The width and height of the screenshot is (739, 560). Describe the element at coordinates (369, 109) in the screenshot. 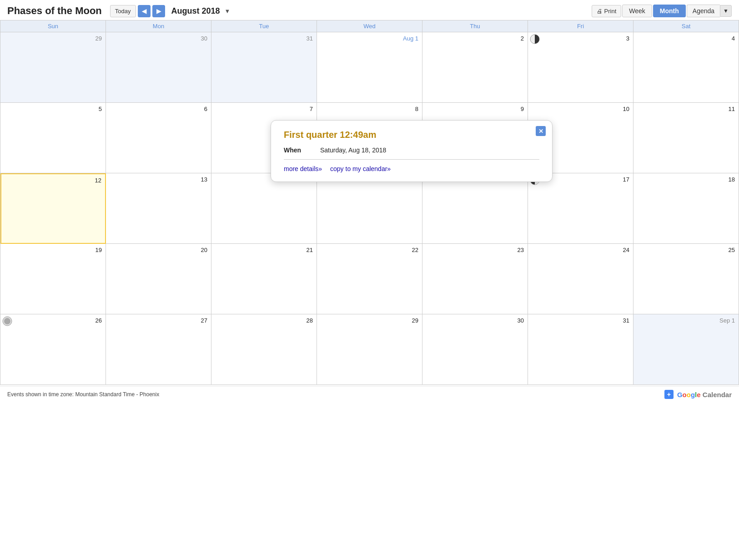

I see `day-num-aug8: 8` at that location.